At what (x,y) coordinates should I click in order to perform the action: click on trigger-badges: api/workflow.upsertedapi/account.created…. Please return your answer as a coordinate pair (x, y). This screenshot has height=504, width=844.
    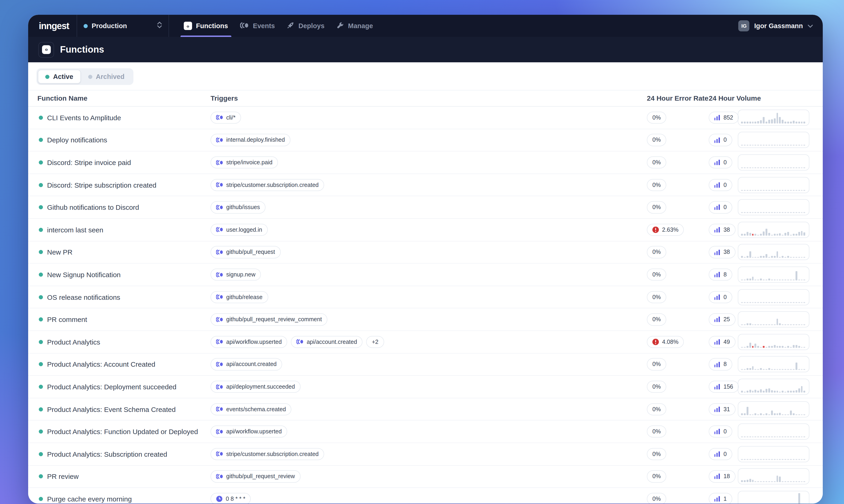
    Looking at the image, I should click on (297, 342).